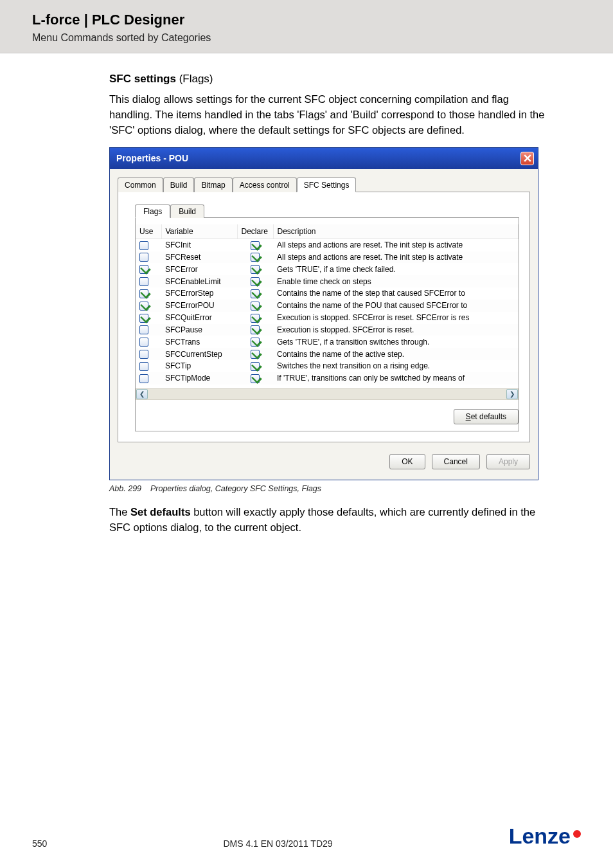 The image size is (613, 868). I want to click on table-row: SFCResetAll steps and actions are reset.…, so click(327, 257).